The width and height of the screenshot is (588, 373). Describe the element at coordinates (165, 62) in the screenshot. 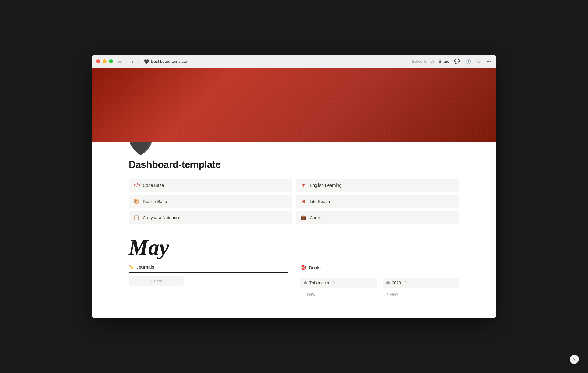

I see `page-title-bar: 🖤 Dashboard-template` at that location.